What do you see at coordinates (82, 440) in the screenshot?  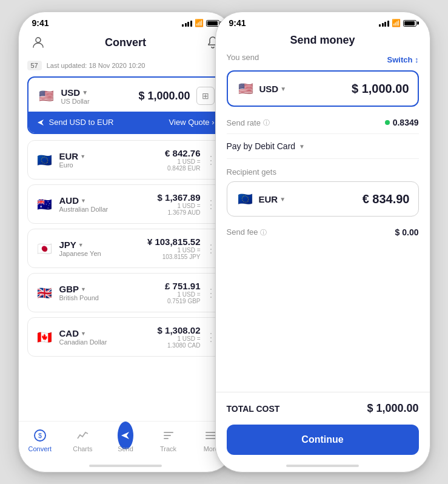 I see `nav-item-charts: Charts` at bounding box center [82, 440].